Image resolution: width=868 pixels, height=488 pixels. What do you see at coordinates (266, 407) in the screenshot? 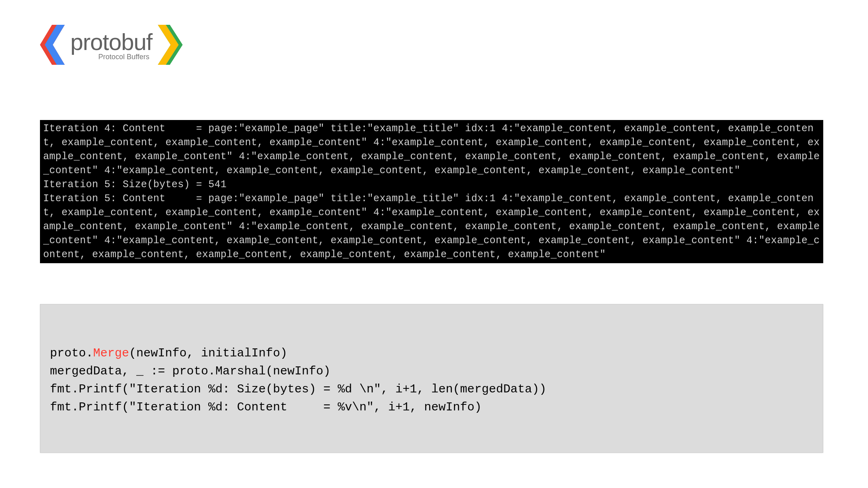
I see `code-l4: fmt.Printf("Iteration %d: Content = %v\n…` at bounding box center [266, 407].